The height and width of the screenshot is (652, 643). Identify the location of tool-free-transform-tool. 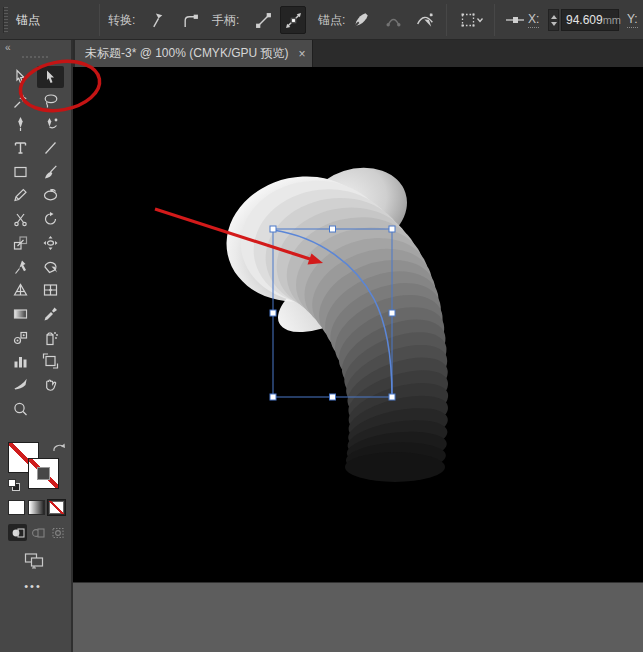
(50, 243).